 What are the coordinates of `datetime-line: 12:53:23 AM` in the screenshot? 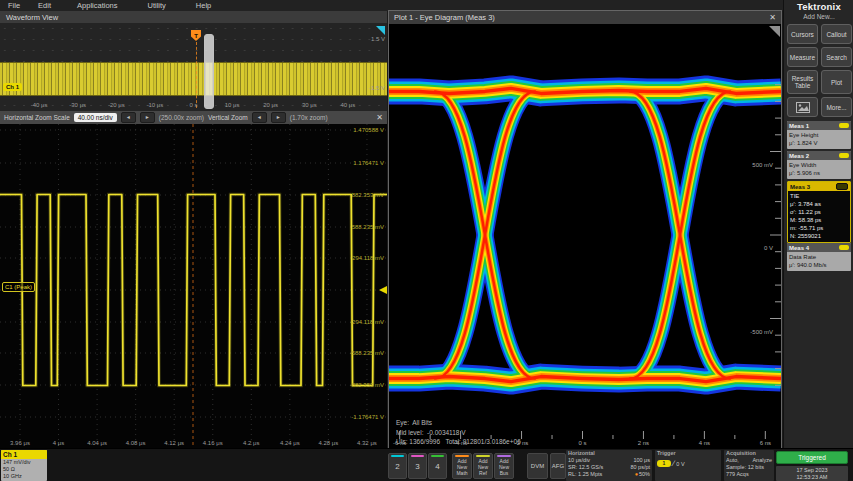 It's located at (812, 478).